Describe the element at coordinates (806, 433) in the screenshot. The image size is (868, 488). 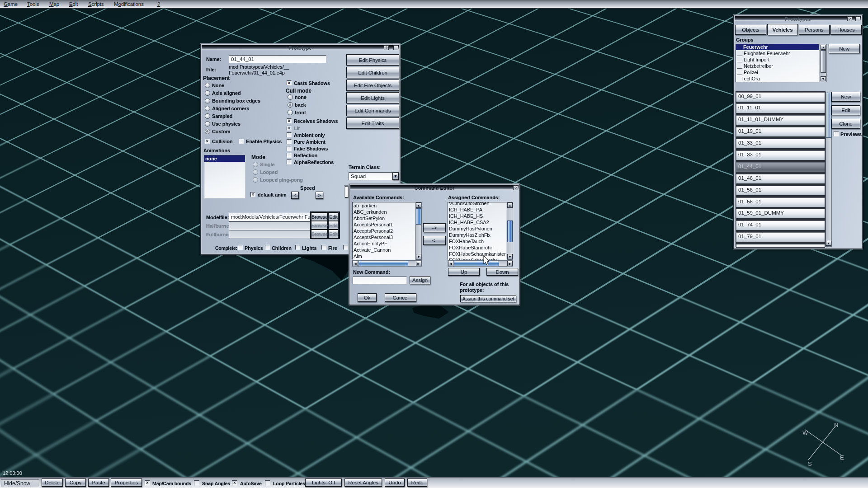
I see `svg-text: W` at that location.